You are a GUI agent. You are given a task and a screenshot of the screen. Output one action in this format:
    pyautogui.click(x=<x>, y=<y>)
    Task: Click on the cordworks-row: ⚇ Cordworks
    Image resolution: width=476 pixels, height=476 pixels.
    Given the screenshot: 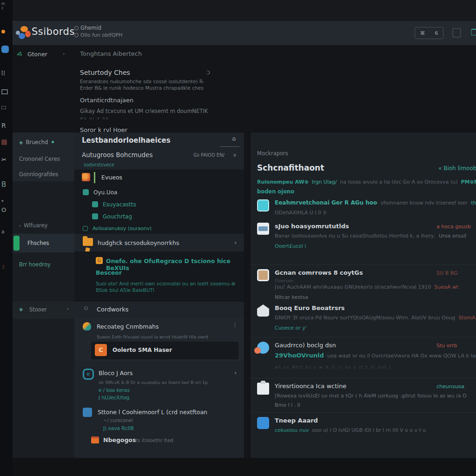 What is the action you would take?
    pyautogui.click(x=159, y=311)
    